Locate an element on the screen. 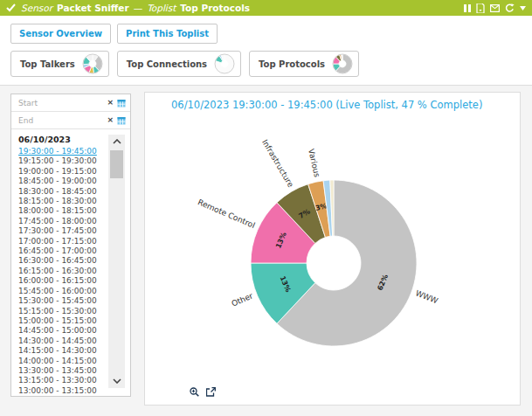 This screenshot has height=416, width=532. time-range-item: 14:00:00 - 14:15:00 is located at coordinates (62, 362).